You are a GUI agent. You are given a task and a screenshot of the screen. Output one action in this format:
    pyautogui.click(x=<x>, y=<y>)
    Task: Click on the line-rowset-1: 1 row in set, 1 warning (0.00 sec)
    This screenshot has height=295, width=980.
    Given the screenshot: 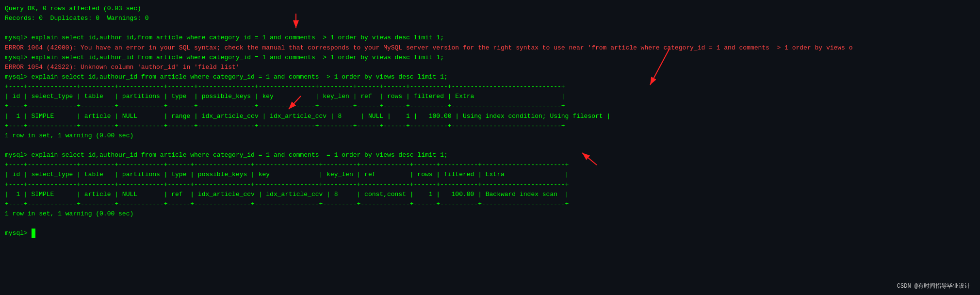 What is the action you would take?
    pyautogui.click(x=490, y=136)
    